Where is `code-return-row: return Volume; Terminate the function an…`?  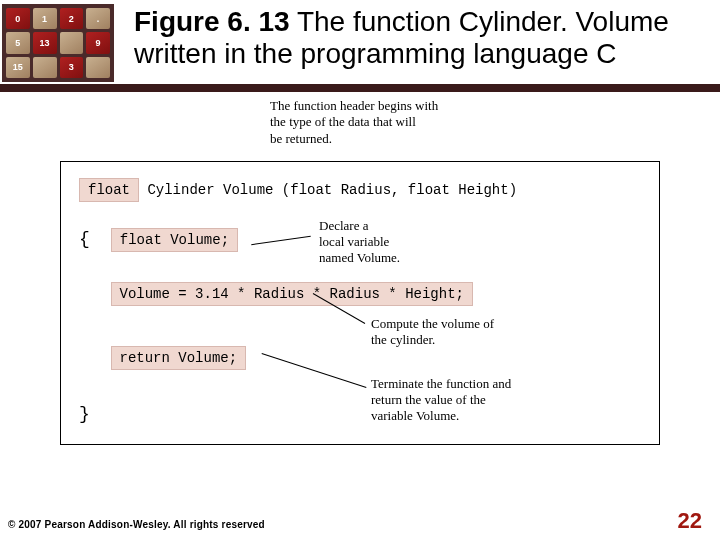
code-return-row: return Volume; Terminate the function an… is located at coordinates (360, 358).